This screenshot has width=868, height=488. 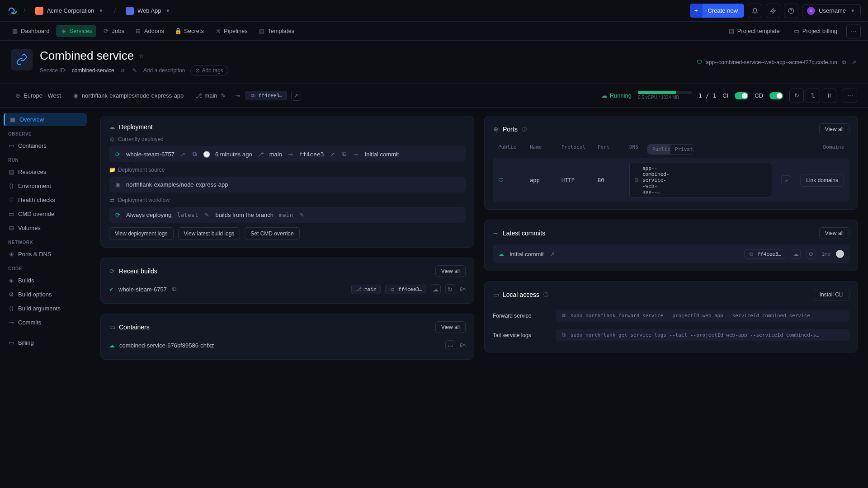 What do you see at coordinates (189, 31) in the screenshot?
I see `nav-secrets: 🔒Secrets` at bounding box center [189, 31].